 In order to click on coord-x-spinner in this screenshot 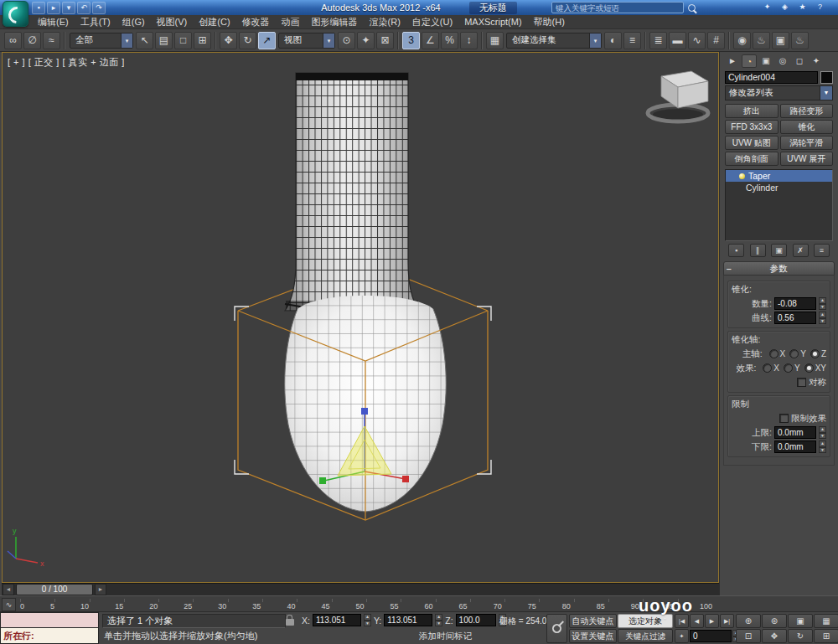, I will do `click(367, 620)`.